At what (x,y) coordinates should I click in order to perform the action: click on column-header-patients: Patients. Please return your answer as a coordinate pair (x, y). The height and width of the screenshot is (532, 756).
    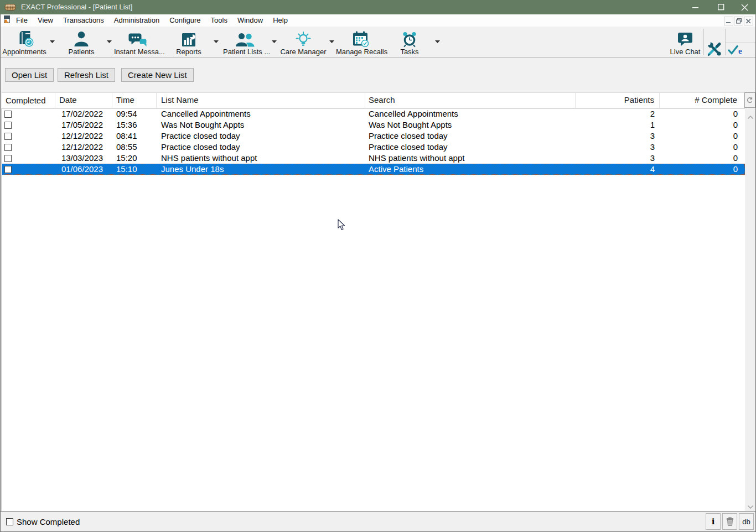
    Looking at the image, I should click on (618, 101).